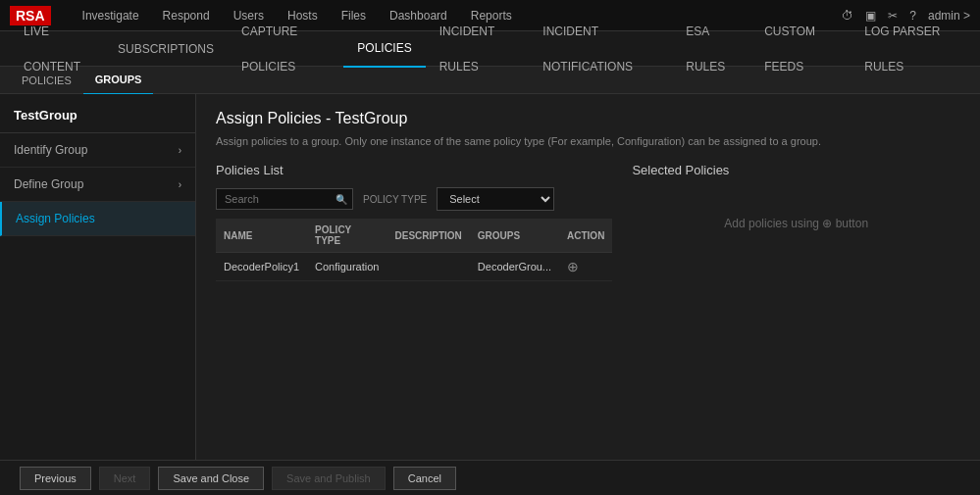 The image size is (980, 495). What do you see at coordinates (711, 49) in the screenshot?
I see `nav-esa-rules: ESA RULES` at bounding box center [711, 49].